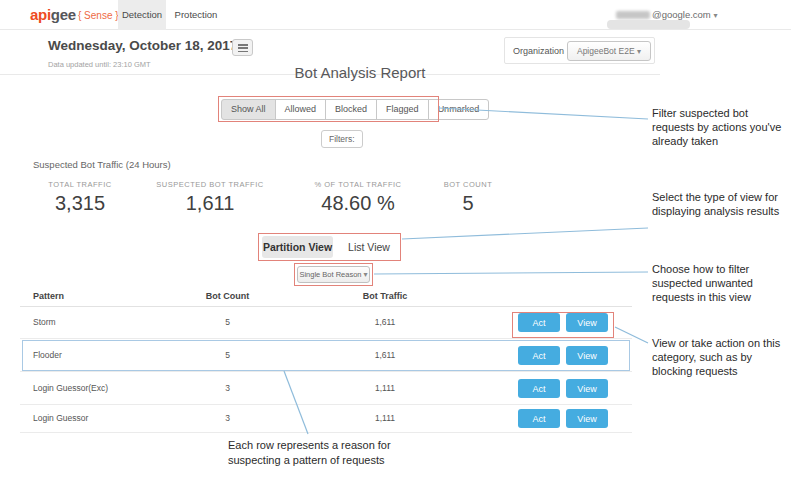  What do you see at coordinates (98, 16) in the screenshot?
I see `sense-product-label: { Sense }` at bounding box center [98, 16].